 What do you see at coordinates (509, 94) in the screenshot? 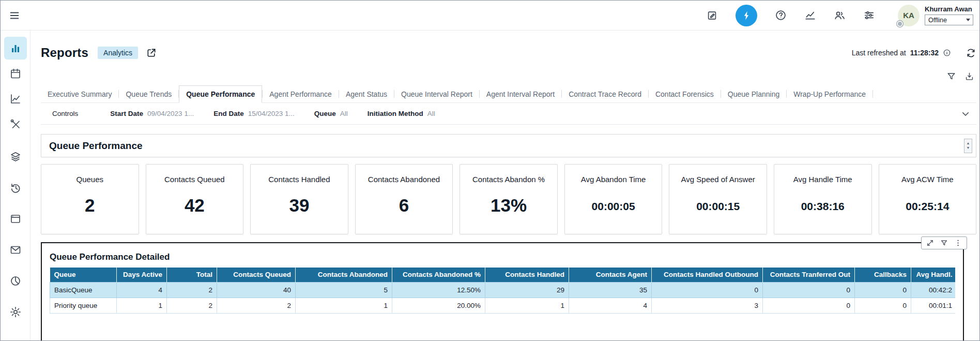
I see `report-tabs: Executive Summary Queue Trends Queue Per…` at bounding box center [509, 94].